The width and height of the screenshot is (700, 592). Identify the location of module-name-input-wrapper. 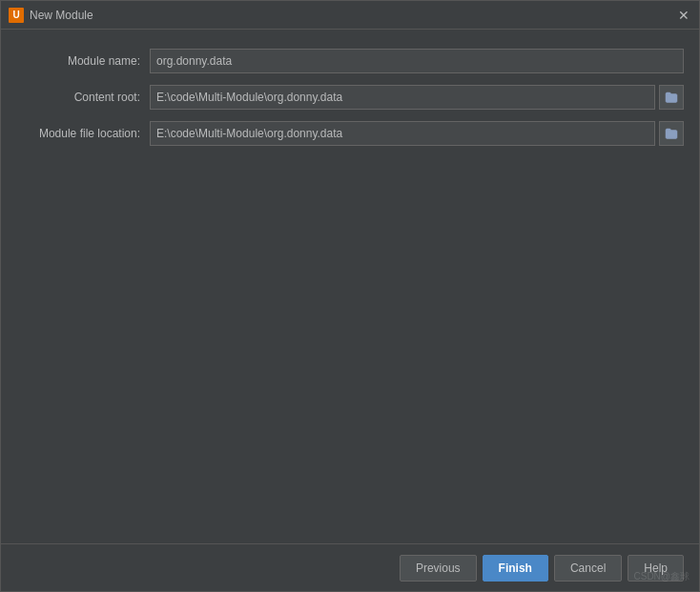
(417, 61).